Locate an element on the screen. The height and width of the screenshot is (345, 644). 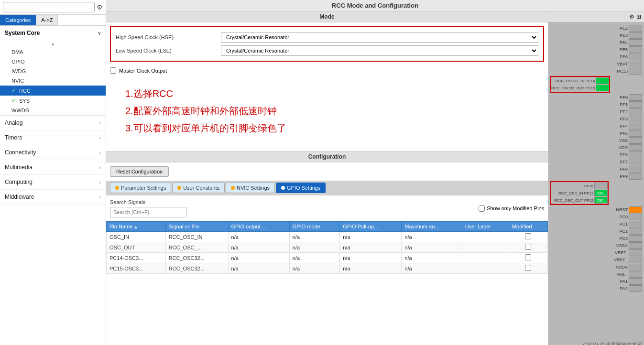
pin-pa2-box is located at coordinates (635, 289).